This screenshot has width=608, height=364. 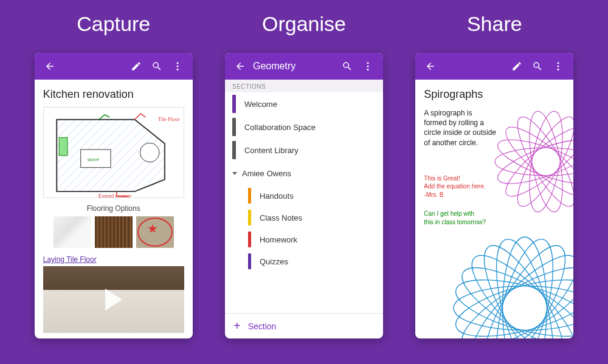 I want to click on subsection-row: Homework, so click(x=304, y=239).